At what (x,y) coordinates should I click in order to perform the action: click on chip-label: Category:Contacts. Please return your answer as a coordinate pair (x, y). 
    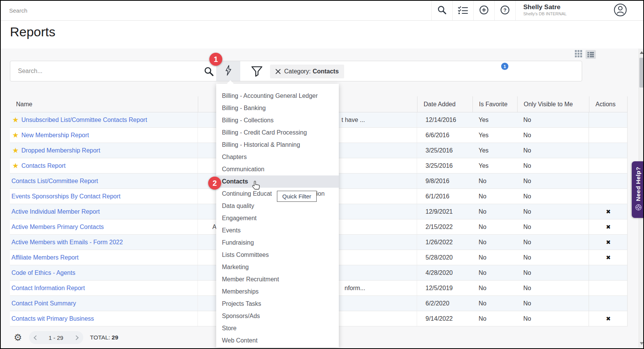
    Looking at the image, I should click on (312, 71).